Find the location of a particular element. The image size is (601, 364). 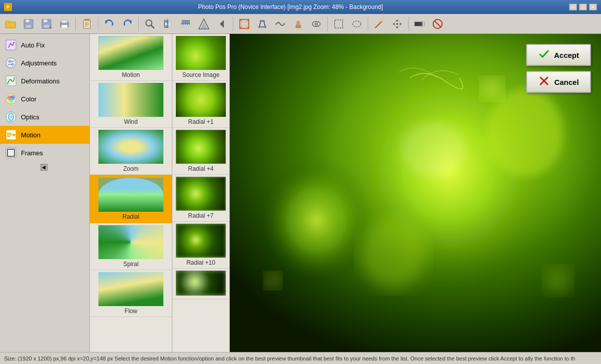

filter-item-zoom: Zoom is located at coordinates (131, 151).